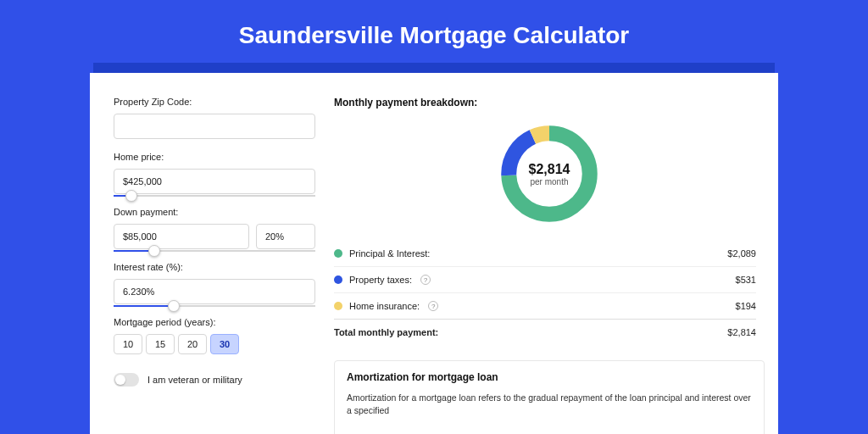 The height and width of the screenshot is (434, 868). What do you see at coordinates (549, 403) in the screenshot?
I see `amortization-body: Amortization for a mortgage loan refers …` at bounding box center [549, 403].